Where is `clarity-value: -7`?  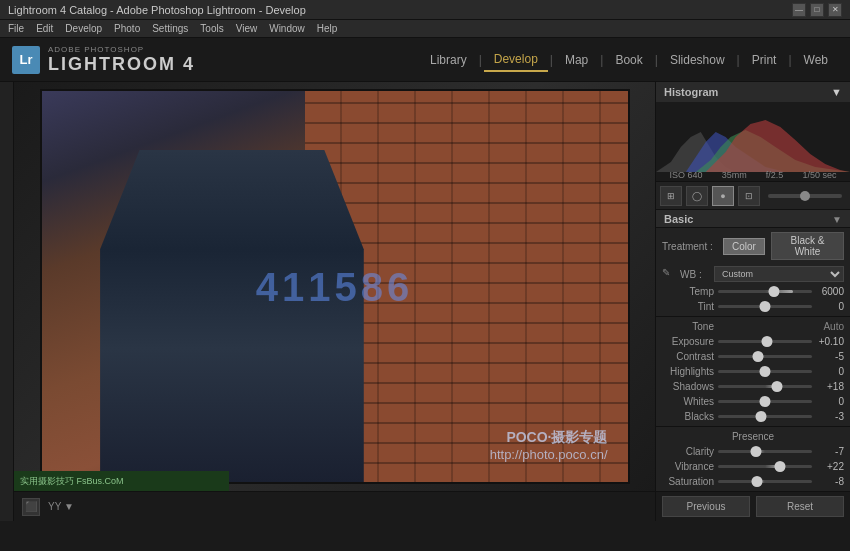 clarity-value: -7 is located at coordinates (830, 452).